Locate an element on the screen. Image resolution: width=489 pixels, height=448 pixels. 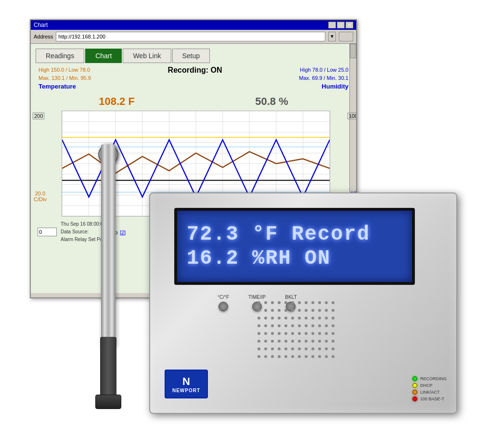
probe-connector is located at coordinates (108, 402).